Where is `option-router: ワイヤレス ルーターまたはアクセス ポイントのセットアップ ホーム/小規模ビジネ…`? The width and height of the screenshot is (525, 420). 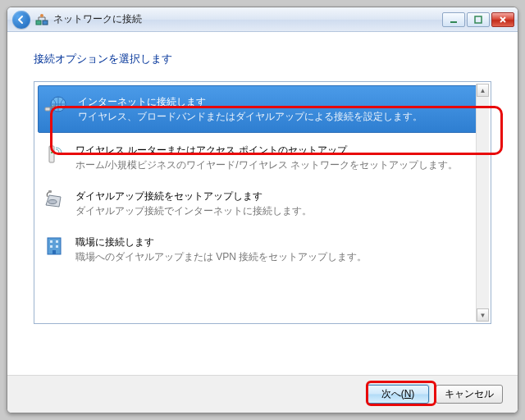
option-router: ワイヤレス ルーターまたはアクセス ポイントのセットアップ ホーム/小規模ビジネ… is located at coordinates (262, 158).